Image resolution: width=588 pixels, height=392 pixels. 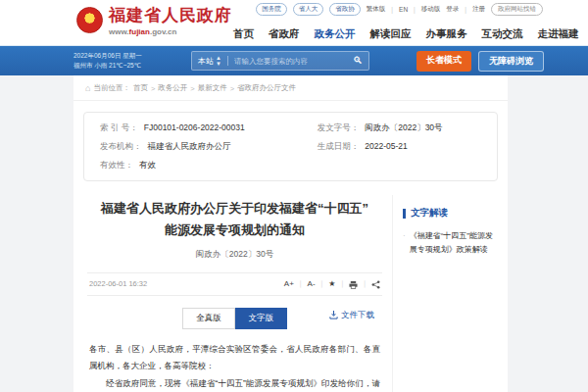 I want to click on link-english: EN, so click(x=404, y=10).